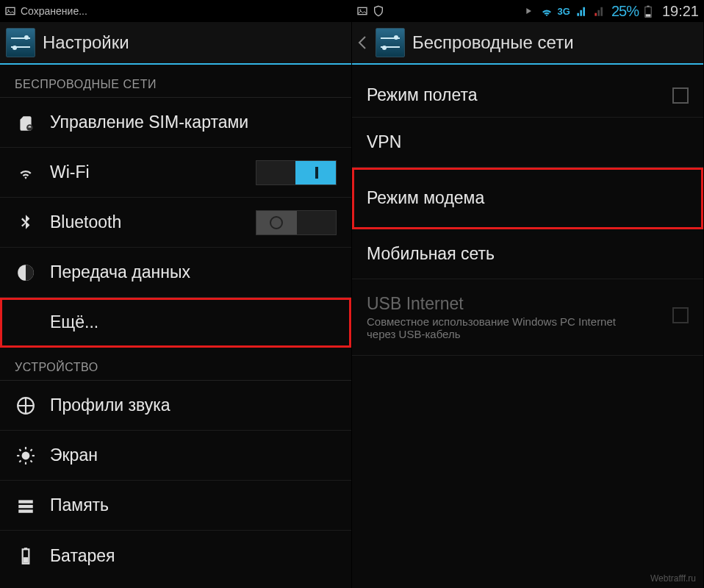 This screenshot has width=704, height=588. What do you see at coordinates (425, 198) in the screenshot?
I see `row-label: Режим модема` at bounding box center [425, 198].